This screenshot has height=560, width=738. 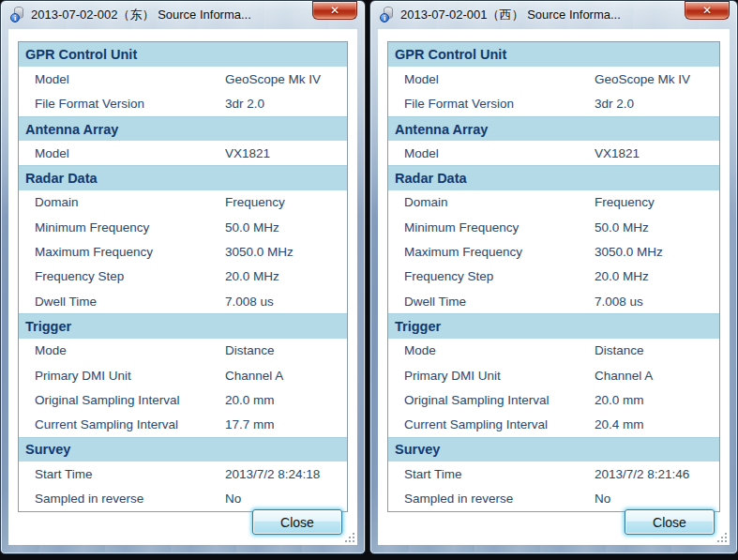 I want to click on row-value: Frequency, so click(x=625, y=203).